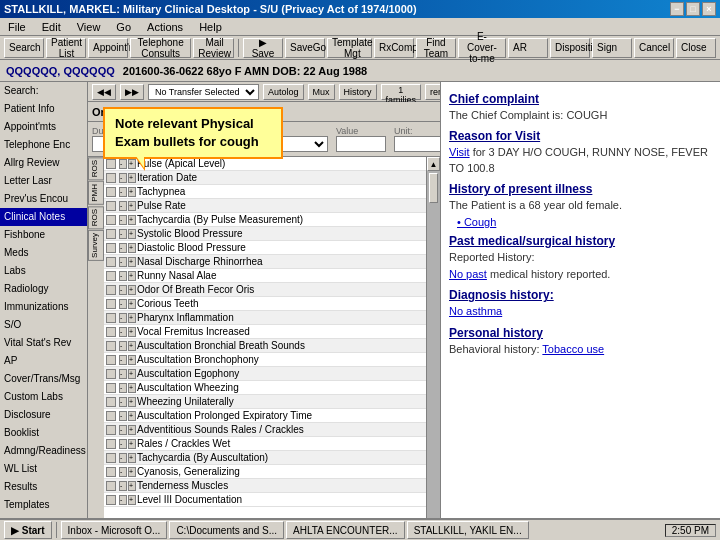 This screenshot has height=540, width=720. Describe the element at coordinates (709, 9) in the screenshot. I see `close-button: ×` at that location.